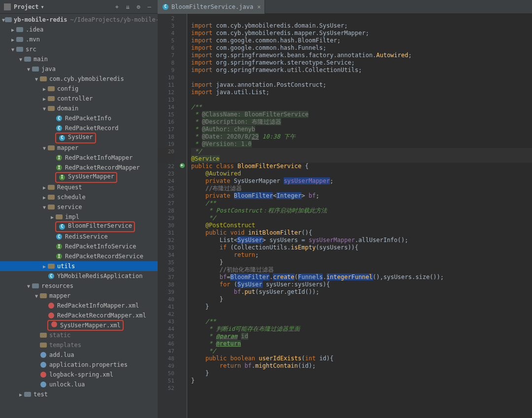 The height and width of the screenshot is (418, 532). What do you see at coordinates (42, 7) in the screenshot?
I see `dropdown-icon: ▾` at bounding box center [42, 7].